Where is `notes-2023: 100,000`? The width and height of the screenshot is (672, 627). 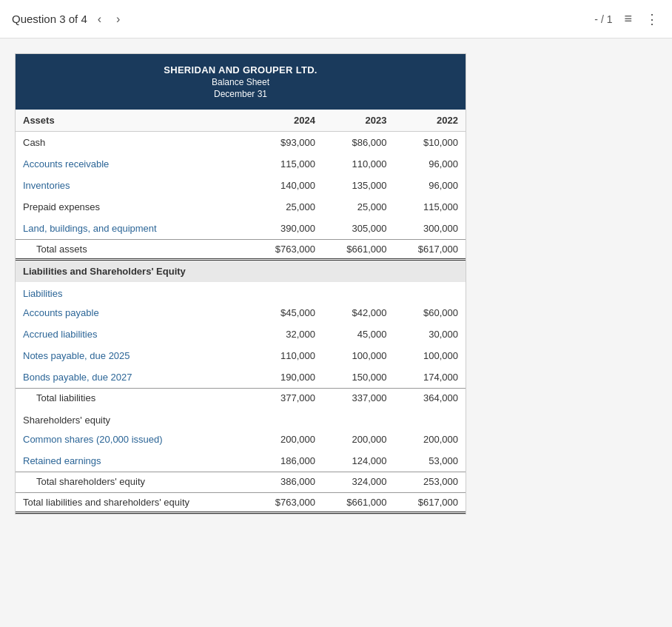 notes-2023: 100,000 is located at coordinates (358, 355).